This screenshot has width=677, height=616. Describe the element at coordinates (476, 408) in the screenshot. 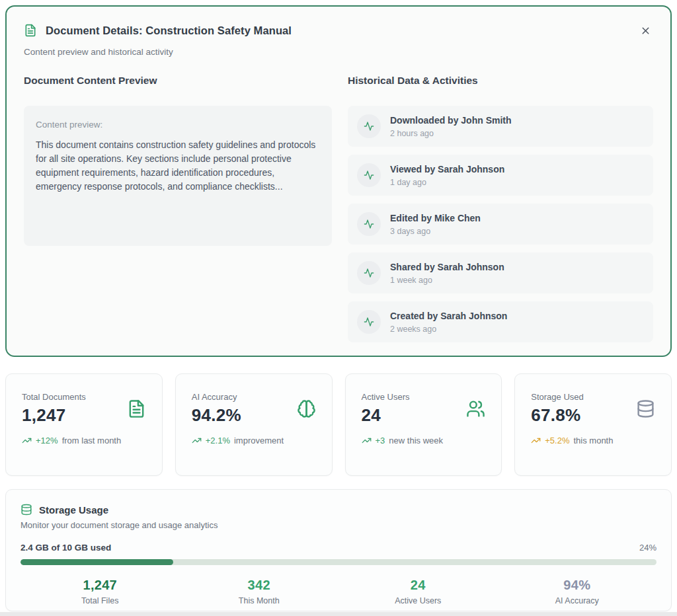

I see `users-icon` at that location.